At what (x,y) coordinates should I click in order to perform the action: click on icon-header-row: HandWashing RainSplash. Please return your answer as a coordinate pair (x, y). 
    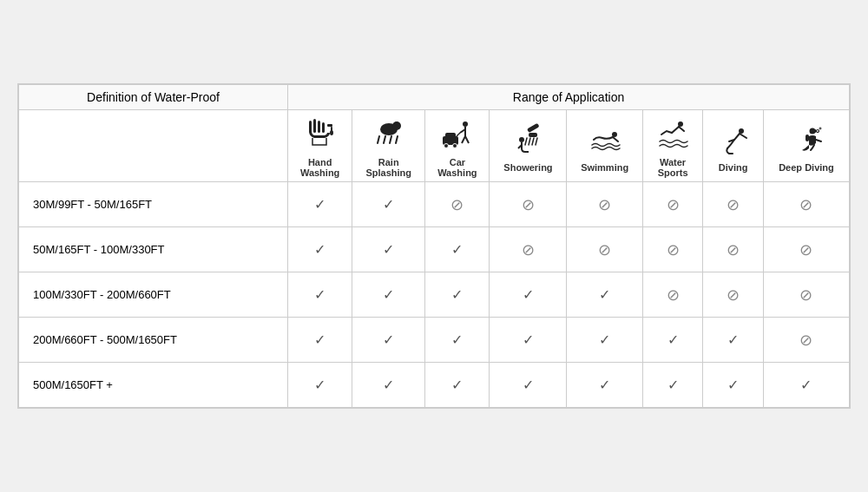
    Looking at the image, I should click on (434, 146).